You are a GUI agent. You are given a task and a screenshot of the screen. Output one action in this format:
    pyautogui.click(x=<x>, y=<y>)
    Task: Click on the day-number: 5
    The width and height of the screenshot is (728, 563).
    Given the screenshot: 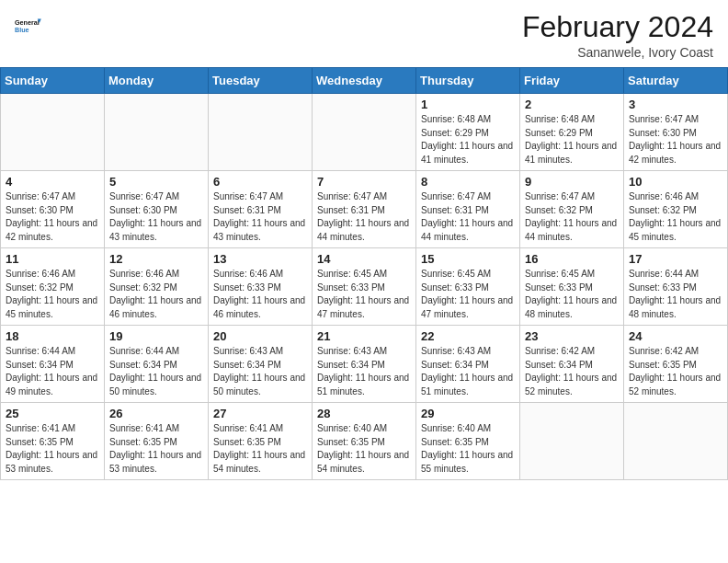 What is the action you would take?
    pyautogui.click(x=156, y=182)
    